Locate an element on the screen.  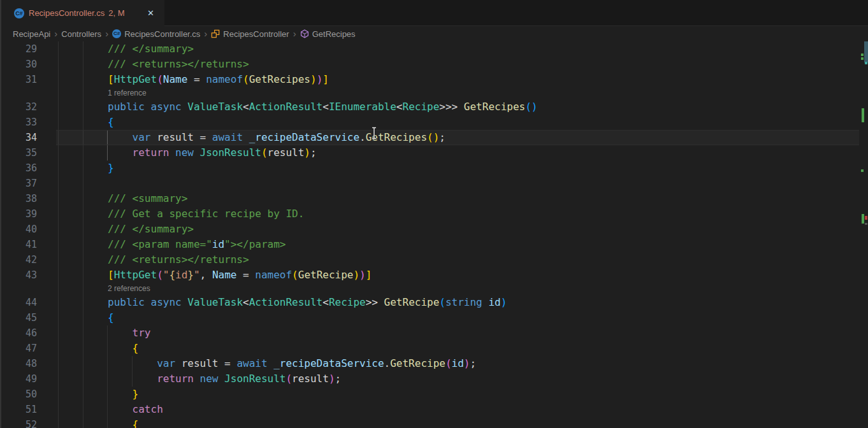
code-line: 35 return new JsonResult(result); is located at coordinates (430, 153).